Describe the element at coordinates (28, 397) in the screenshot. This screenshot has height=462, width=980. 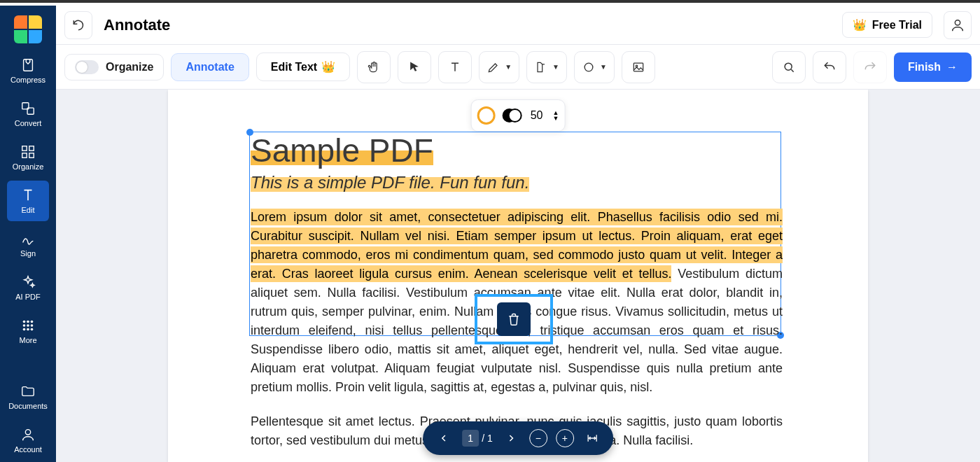
I see `sidebar-item-documents: Documents` at that location.